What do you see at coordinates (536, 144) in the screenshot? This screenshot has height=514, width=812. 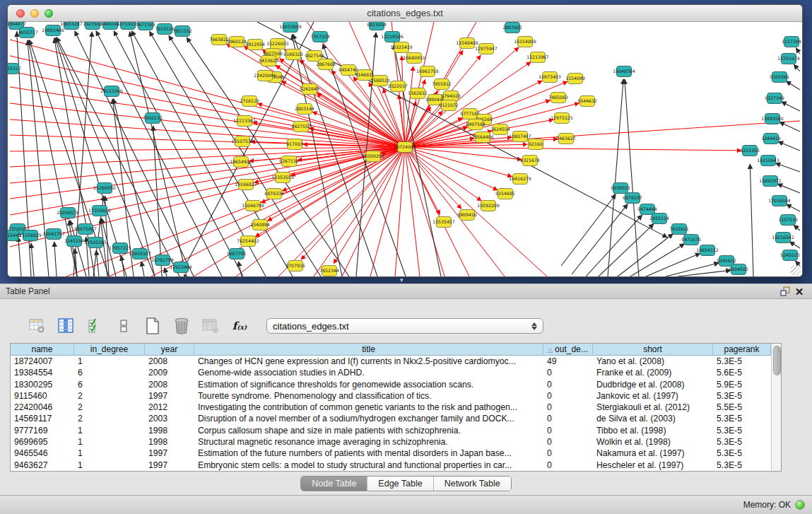 I see `network-node: 62160` at bounding box center [536, 144].